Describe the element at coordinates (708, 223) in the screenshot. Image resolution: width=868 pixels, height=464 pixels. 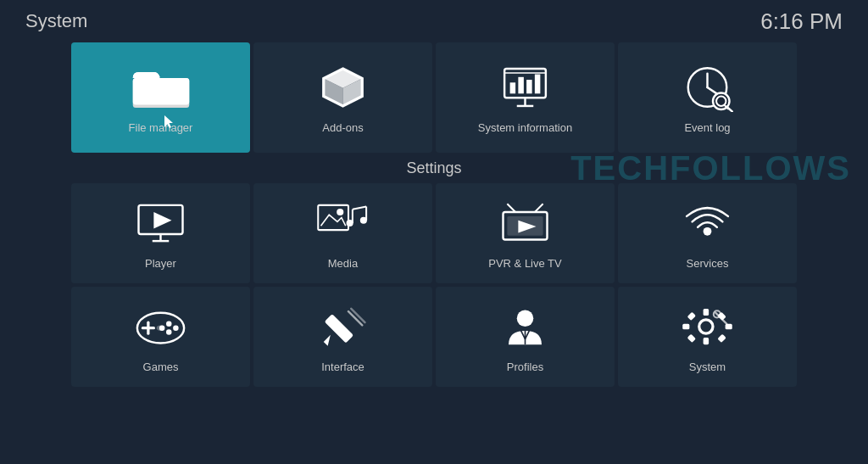
I see `services-icon` at that location.